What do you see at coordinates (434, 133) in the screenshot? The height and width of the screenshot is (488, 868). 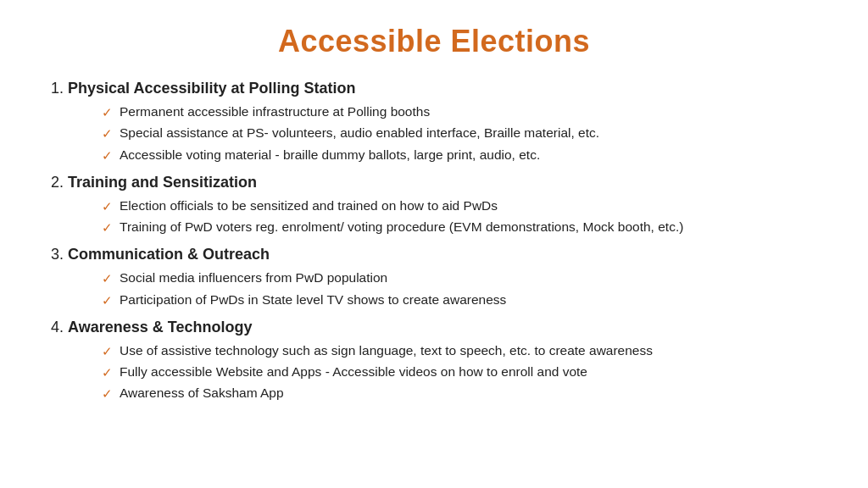 I see `list-item: ✓Special assistance at PS- volunteers, a…` at bounding box center [434, 133].